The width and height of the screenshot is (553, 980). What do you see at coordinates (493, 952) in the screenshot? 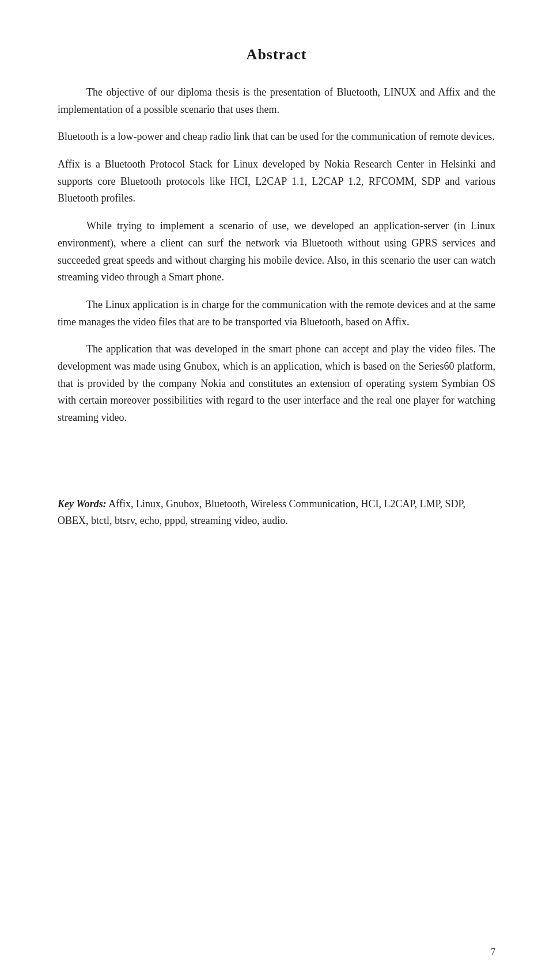
I see `page-number: 7` at bounding box center [493, 952].